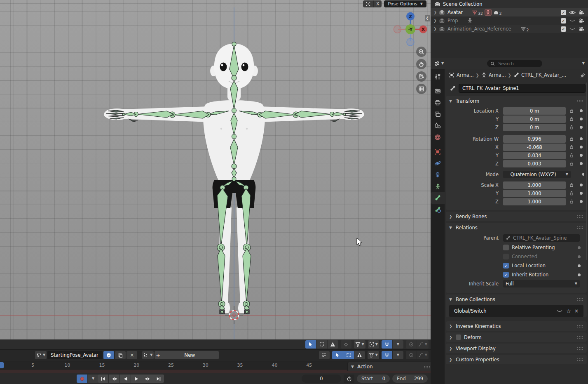  What do you see at coordinates (349, 379) in the screenshot?
I see `use-preview-range-button` at bounding box center [349, 379].